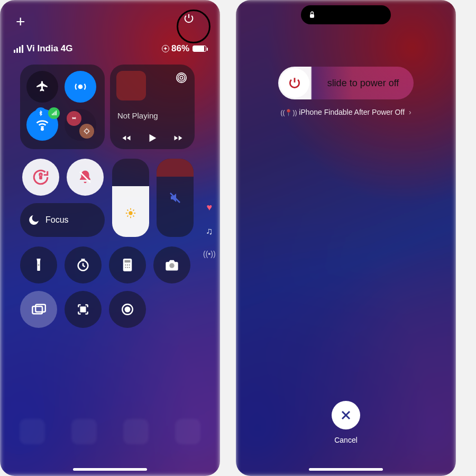 This screenshot has height=476, width=476. I want to click on play-button, so click(152, 138).